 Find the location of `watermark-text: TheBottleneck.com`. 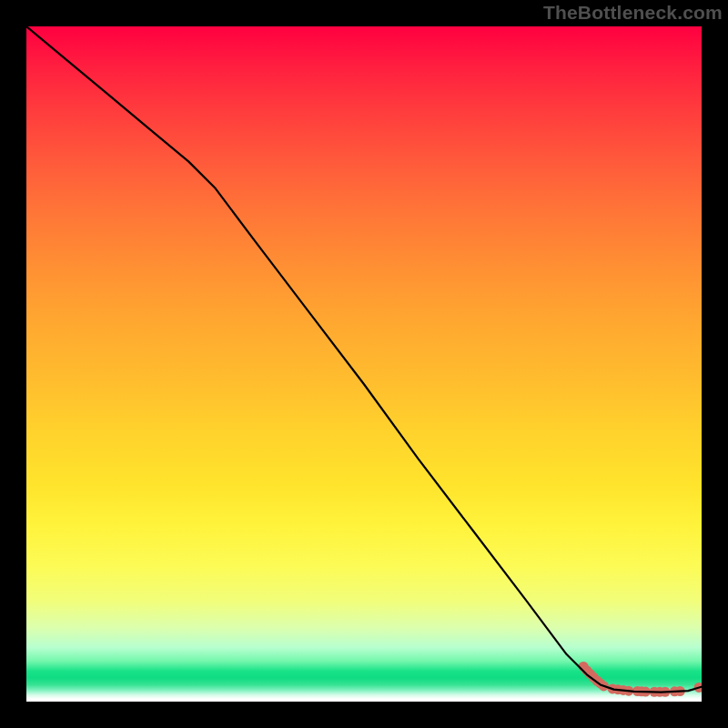

watermark-text: TheBottleneck.com is located at coordinates (633, 13).